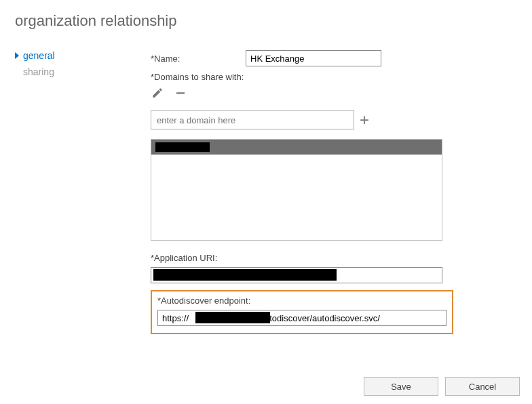 The width and height of the screenshot is (532, 404). What do you see at coordinates (245, 275) in the screenshot?
I see `redacted-app-uri` at bounding box center [245, 275].